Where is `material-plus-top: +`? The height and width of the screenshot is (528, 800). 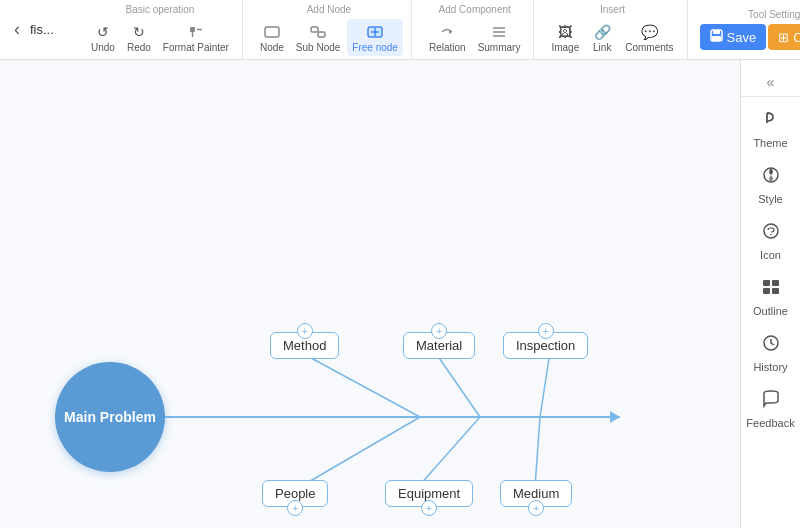 material-plus-top: + is located at coordinates (439, 331).